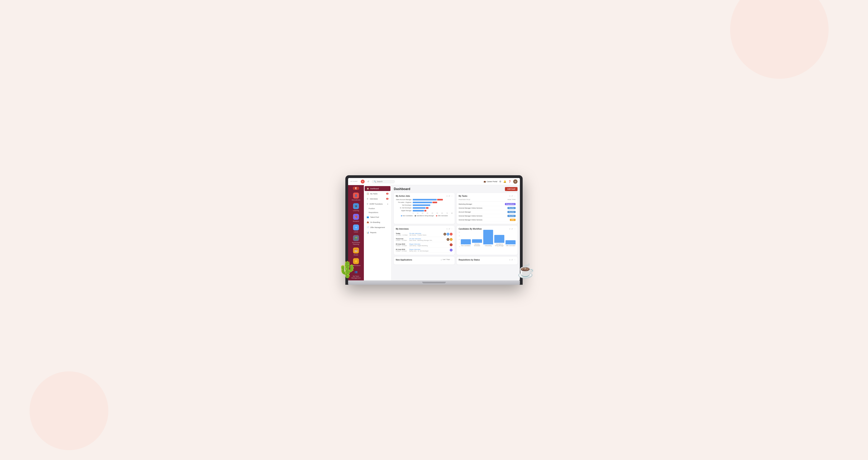 Image resolution: width=868 pixels, height=460 pixels. What do you see at coordinates (424, 240) in the screenshot?
I see `my-interviews-card: My Interviews ≡ ↺ ⋯ Today10:15am - 11:00…` at bounding box center [424, 240].